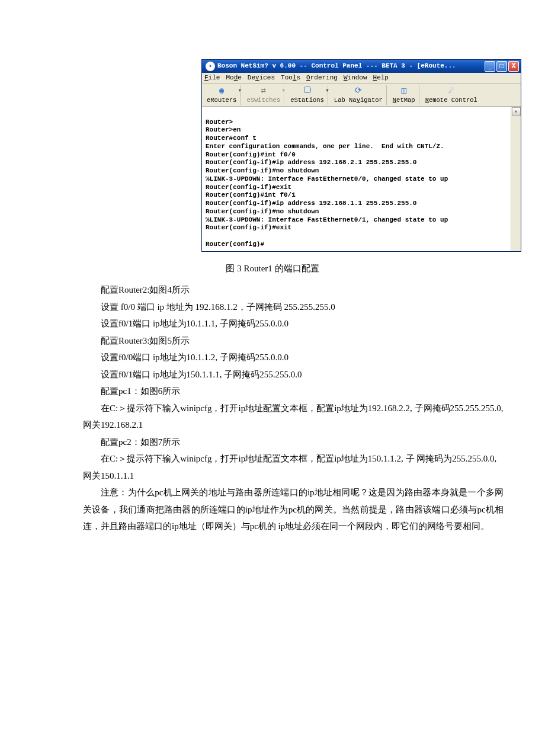 This screenshot has height=756, width=545. I want to click on text-note: 注意：为什么pc机上网关的地址与路由器所连端口的ip地址相同呢？这是因为路由器本…, so click(293, 510).